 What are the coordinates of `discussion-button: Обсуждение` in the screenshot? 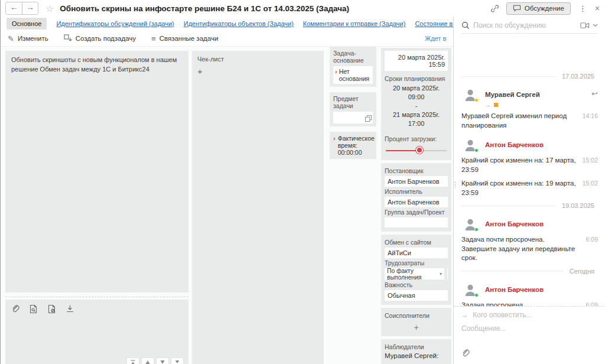 It's located at (539, 8).